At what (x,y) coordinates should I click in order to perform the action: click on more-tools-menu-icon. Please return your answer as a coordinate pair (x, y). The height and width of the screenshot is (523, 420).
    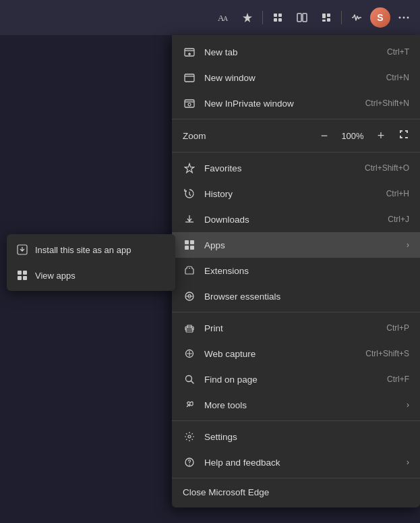
    Looking at the image, I should click on (189, 405).